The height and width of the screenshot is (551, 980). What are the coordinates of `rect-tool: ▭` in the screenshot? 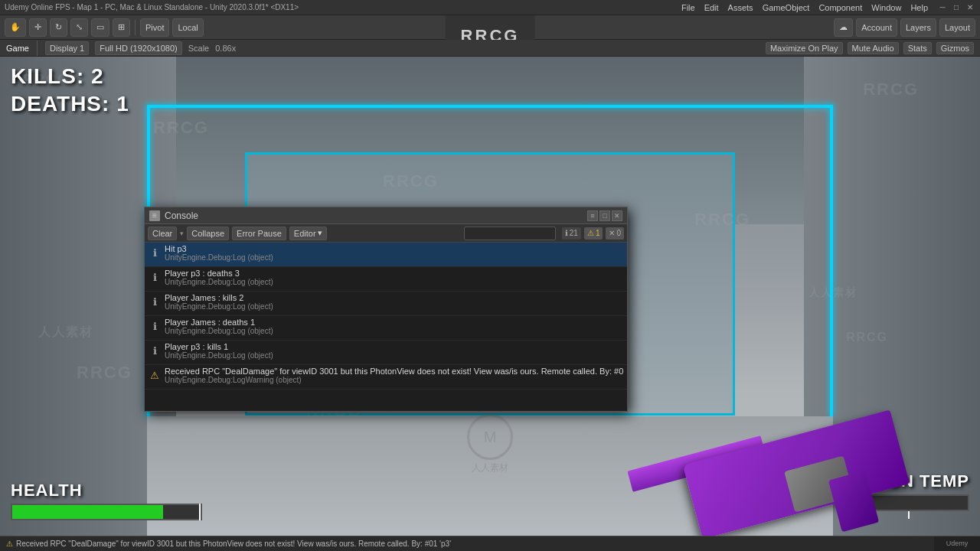 It's located at (100, 28).